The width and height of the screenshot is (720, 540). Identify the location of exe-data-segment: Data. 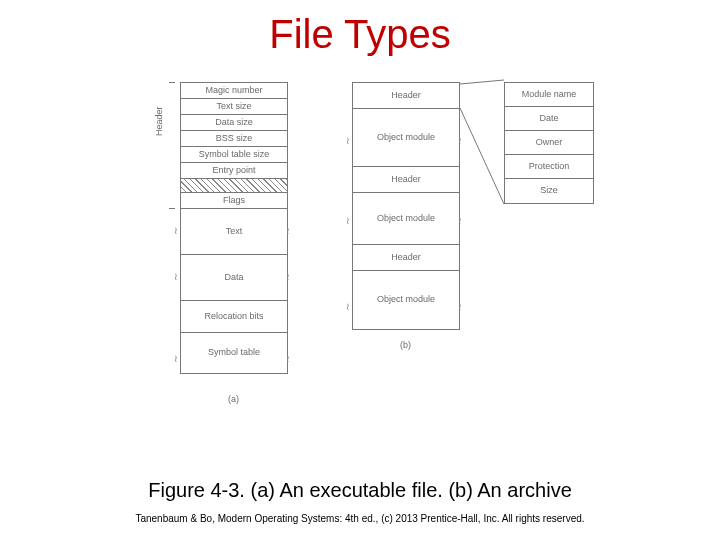
(234, 278).